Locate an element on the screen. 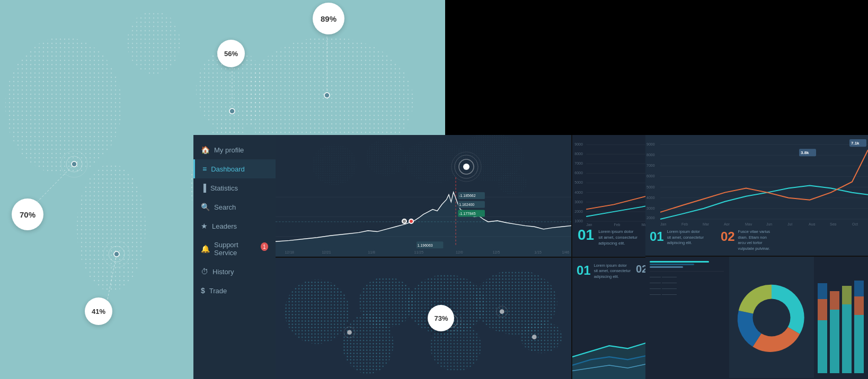 This screenshot has height=379, width=868. sidebar-item-support-service: 🔔 Support Service 1 is located at coordinates (234, 249).